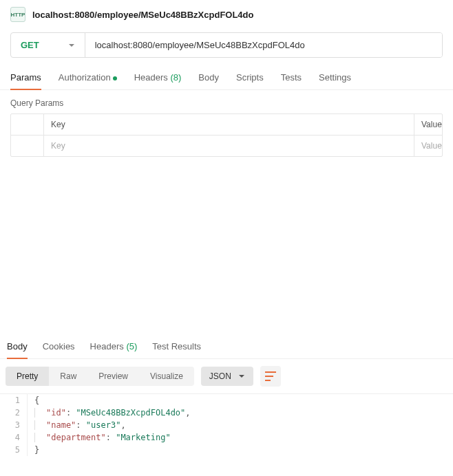  Describe the element at coordinates (226, 102) in the screenshot. I see `query-params-label: Query Params` at that location.